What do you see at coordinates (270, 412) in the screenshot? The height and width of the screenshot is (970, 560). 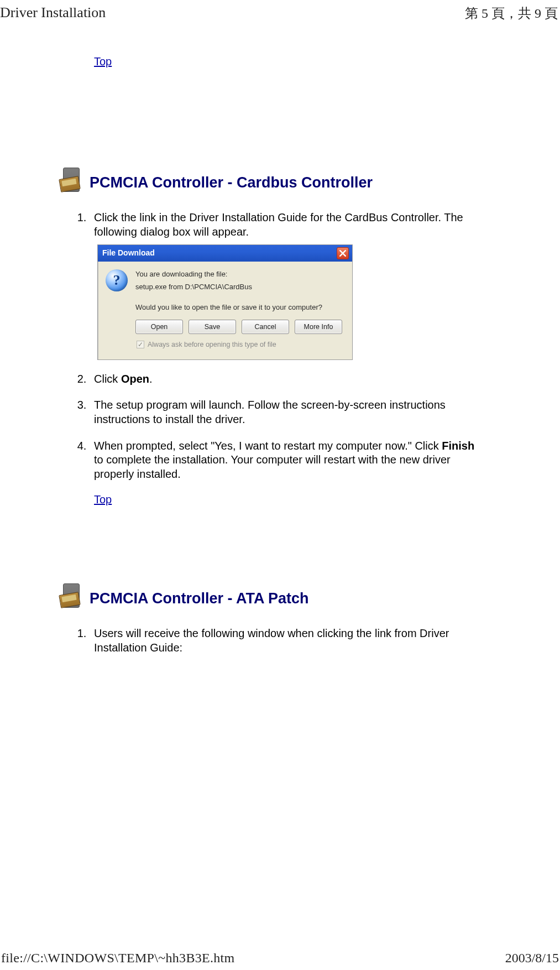 I see `step-3-text: The setup program will launch. Follow th…` at bounding box center [270, 412].